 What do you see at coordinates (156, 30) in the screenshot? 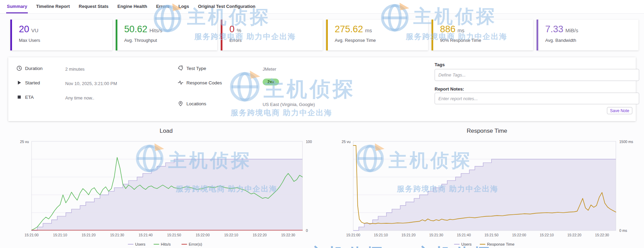
I see `kpi-unit: Hits/s` at bounding box center [156, 30].